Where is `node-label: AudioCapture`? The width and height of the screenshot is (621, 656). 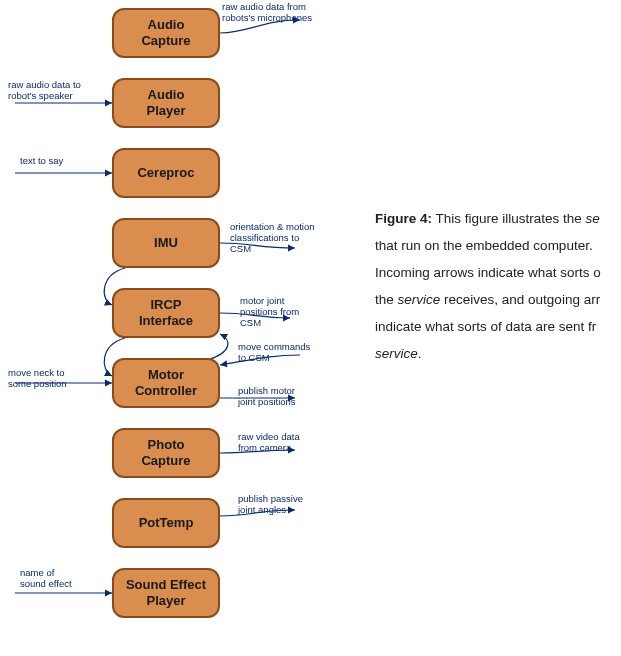 node-label: AudioCapture is located at coordinates (166, 32).